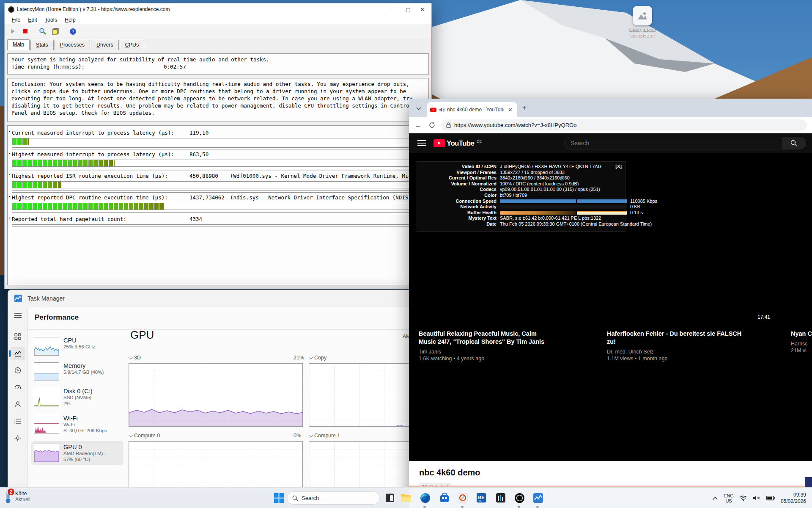  I want to click on nav-startup-apps-icon, so click(18, 387).